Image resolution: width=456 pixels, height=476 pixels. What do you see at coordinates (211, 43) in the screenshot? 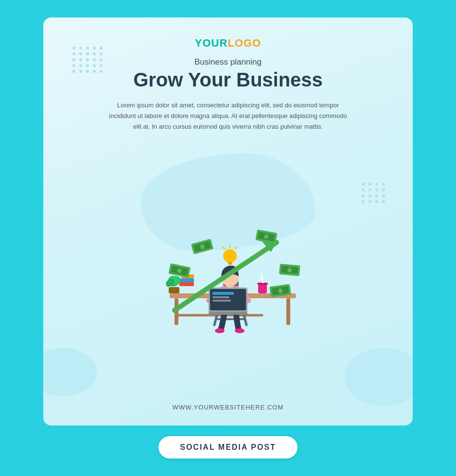
I see `logo-your: YOUR` at bounding box center [211, 43].